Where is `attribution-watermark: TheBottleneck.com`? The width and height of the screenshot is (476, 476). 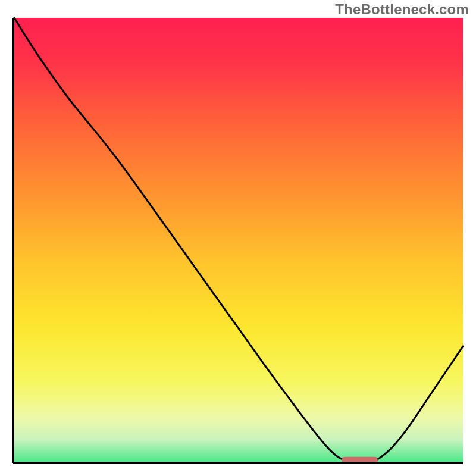 attribution-watermark: TheBottleneck.com is located at coordinates (402, 10).